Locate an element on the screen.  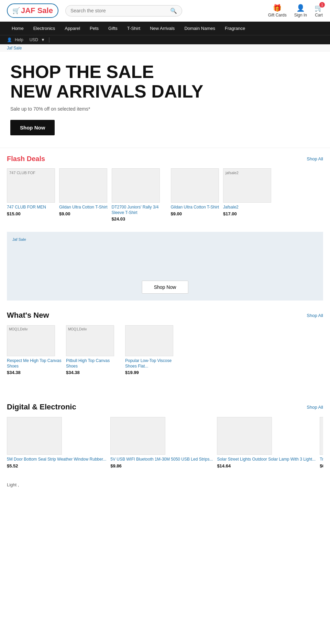
nav-pets: Pets is located at coordinates (94, 28).